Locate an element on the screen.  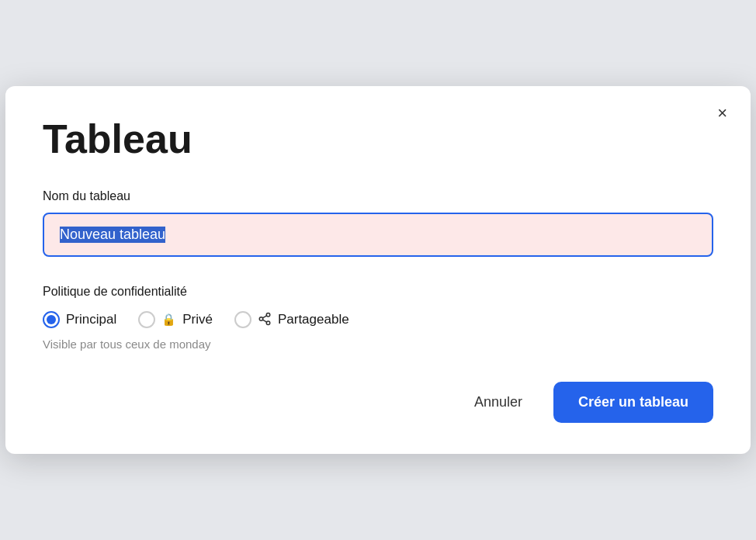
footer: Annuler Créer un tableau is located at coordinates (378, 402).